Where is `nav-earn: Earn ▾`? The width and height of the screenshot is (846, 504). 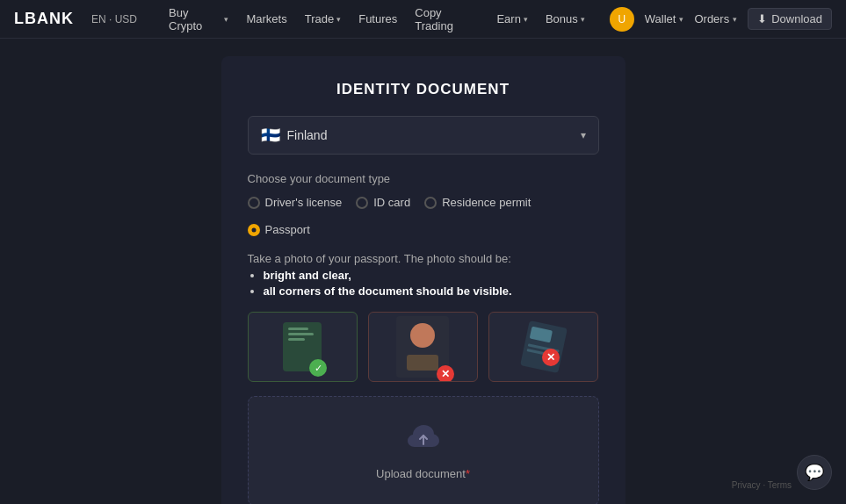 nav-earn: Earn ▾ is located at coordinates (511, 19).